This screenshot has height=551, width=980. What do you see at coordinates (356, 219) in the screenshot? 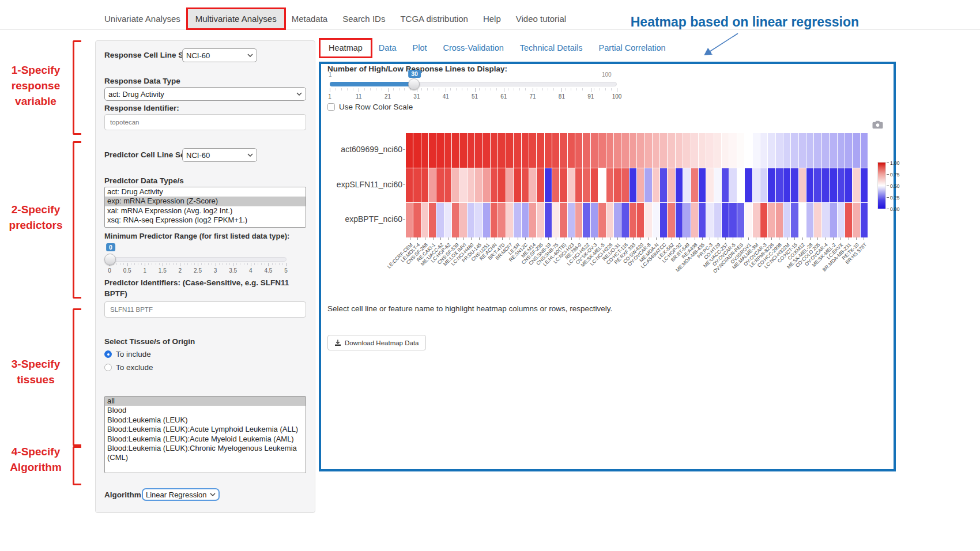
I see `heatmap-row-label-expbptf-nci60: expBPTF_nci60` at bounding box center [356, 219].